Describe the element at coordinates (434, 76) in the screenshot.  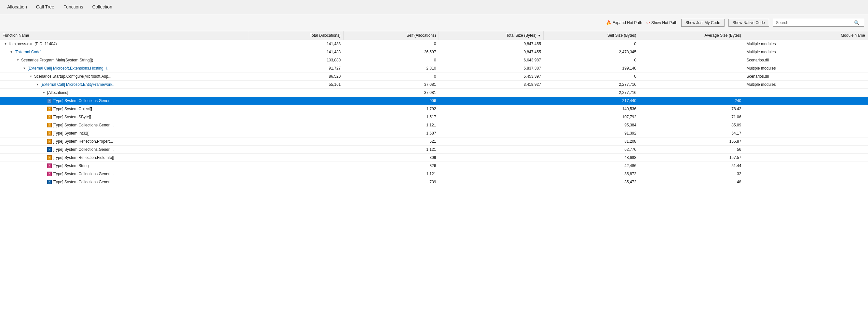
I see `table-row: ▼Scenarios.Startup.Configure(Microsoft.A…` at that location.